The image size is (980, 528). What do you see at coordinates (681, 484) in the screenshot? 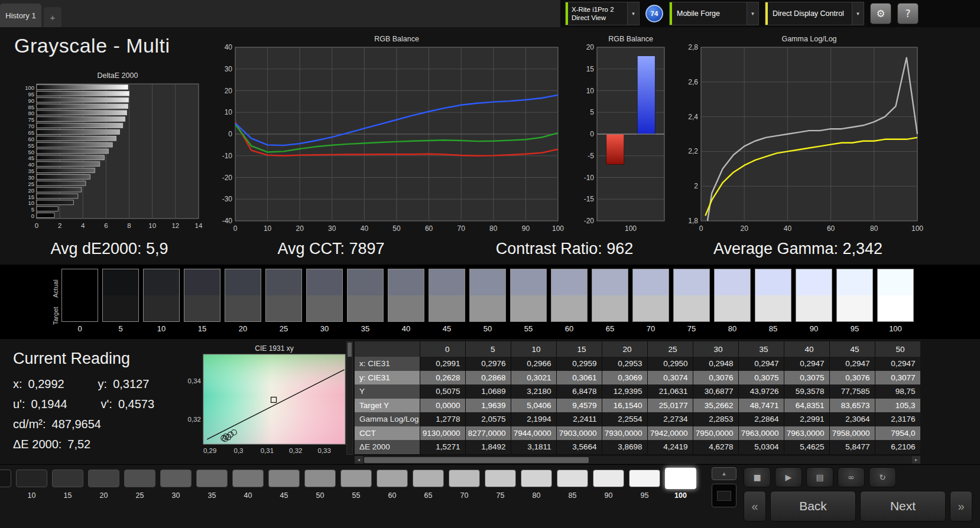
I see `pattern-level-button-100: 100` at bounding box center [681, 484].